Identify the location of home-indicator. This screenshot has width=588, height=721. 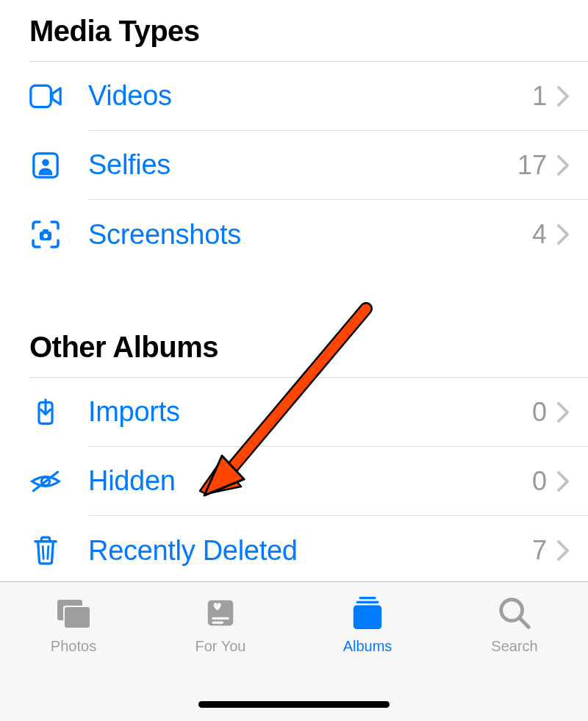
(294, 704).